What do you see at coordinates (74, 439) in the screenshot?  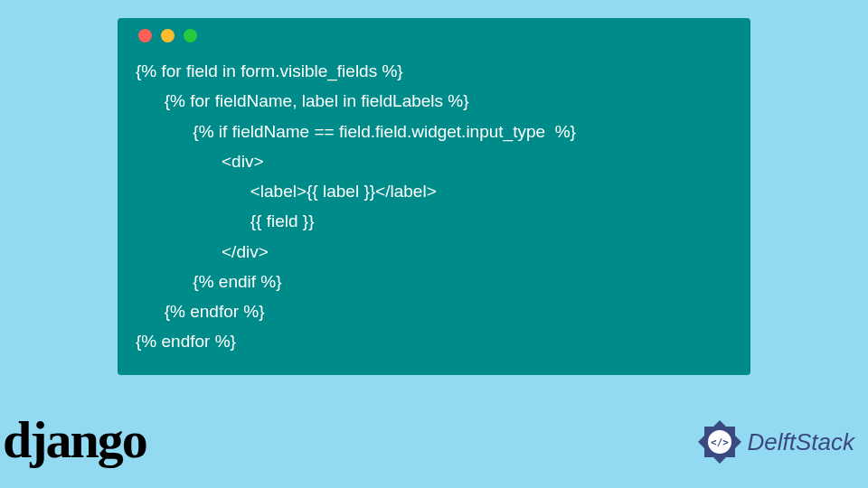 I see `django-logo: django` at bounding box center [74, 439].